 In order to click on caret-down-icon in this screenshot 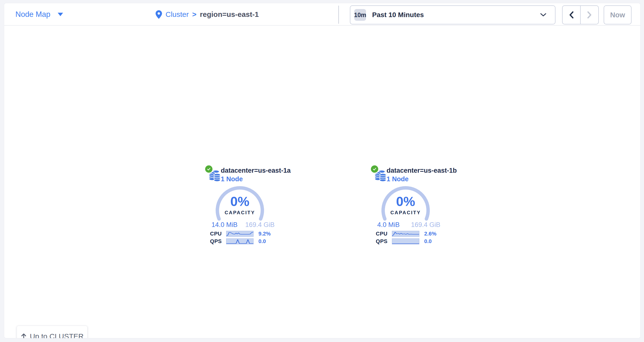, I will do `click(60, 14)`.